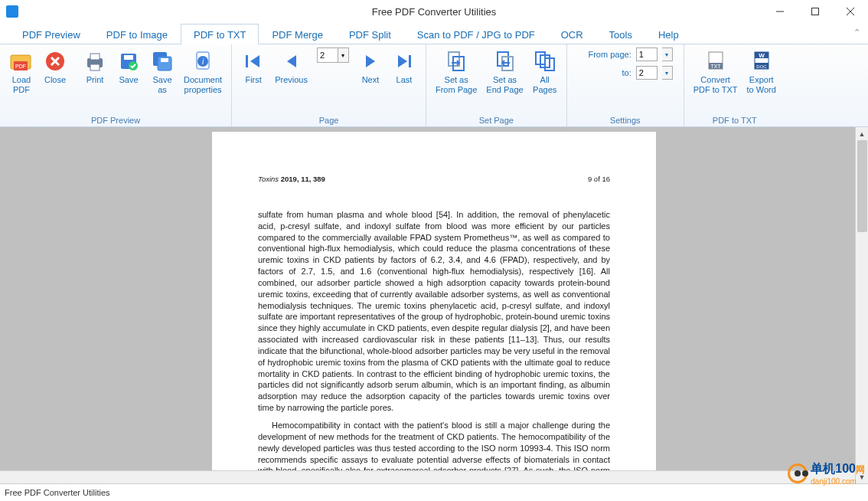  What do you see at coordinates (496, 120) in the screenshot?
I see `group-label-setpage: Set Page` at bounding box center [496, 120].